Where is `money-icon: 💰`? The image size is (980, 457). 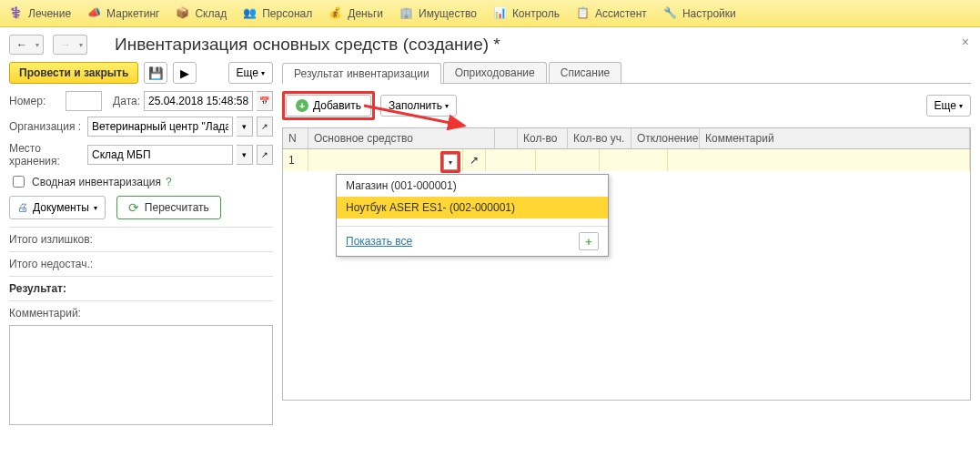
money-icon: 💰 is located at coordinates (336, 14).